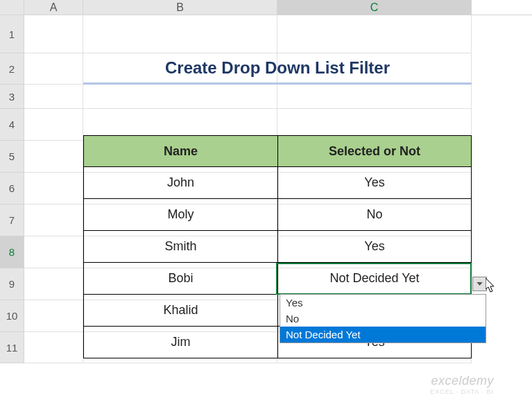  Describe the element at coordinates (375, 7) in the screenshot. I see `col-header-c: C` at that location.